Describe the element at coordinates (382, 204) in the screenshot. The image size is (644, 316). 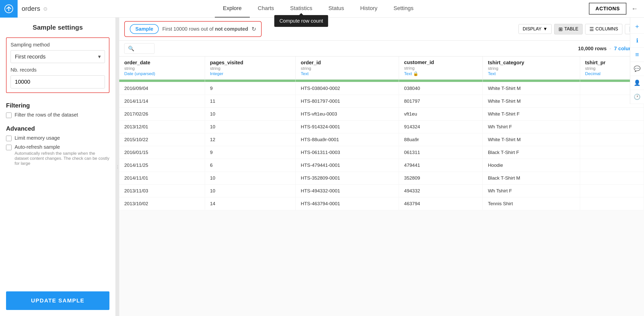
I see `table-row: 2013/10/0214HTS-463794-0001463794Tennis …` at that location.